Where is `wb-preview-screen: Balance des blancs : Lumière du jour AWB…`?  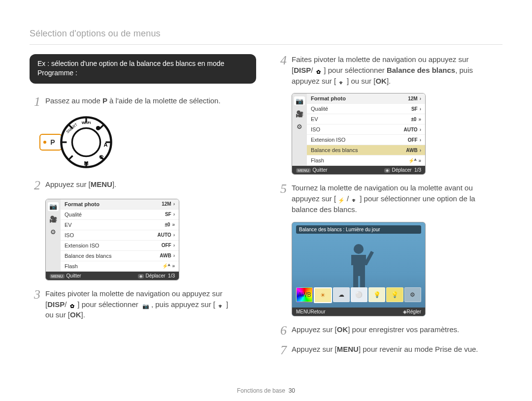
wb-preview-screen: Balance des blancs : Lumière du jour AWB… is located at coordinates (359, 269).